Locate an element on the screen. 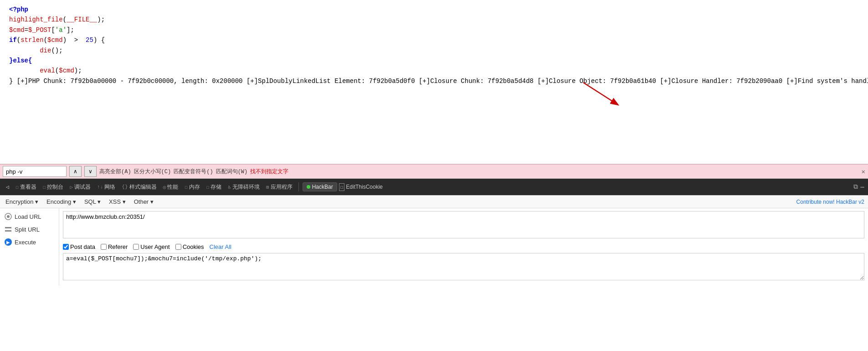  load-url-icon is located at coordinates (8, 217).